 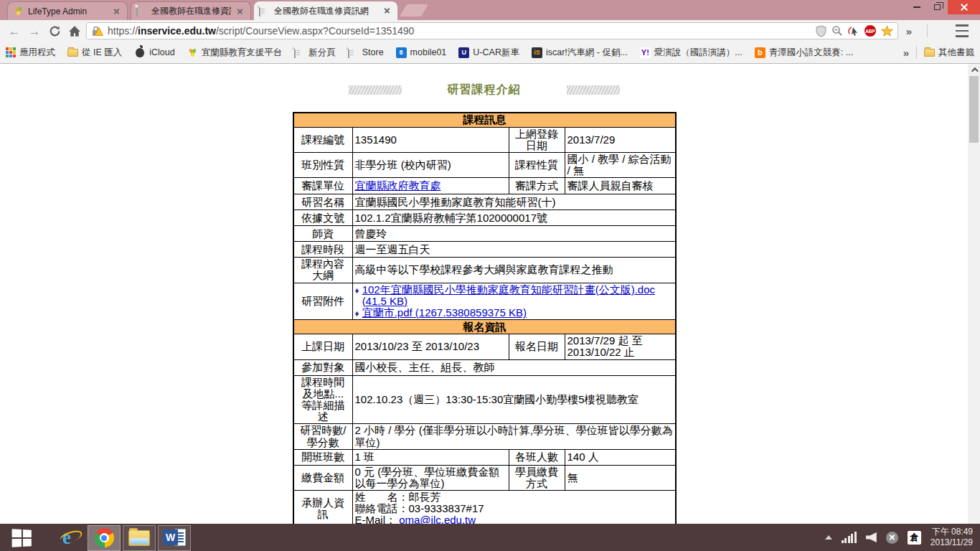 I want to click on bookmark-item-mobile01: 8 mobile01, so click(x=422, y=53).